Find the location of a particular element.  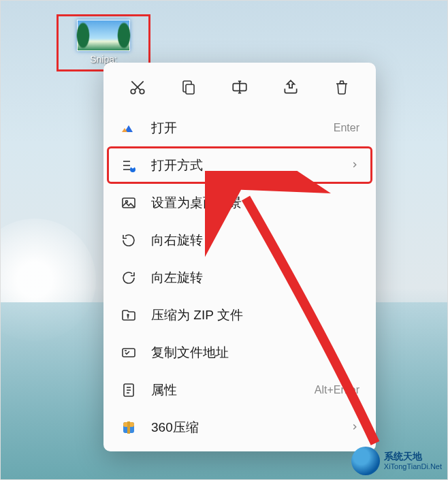

file-thumbnail is located at coordinates (103, 35).